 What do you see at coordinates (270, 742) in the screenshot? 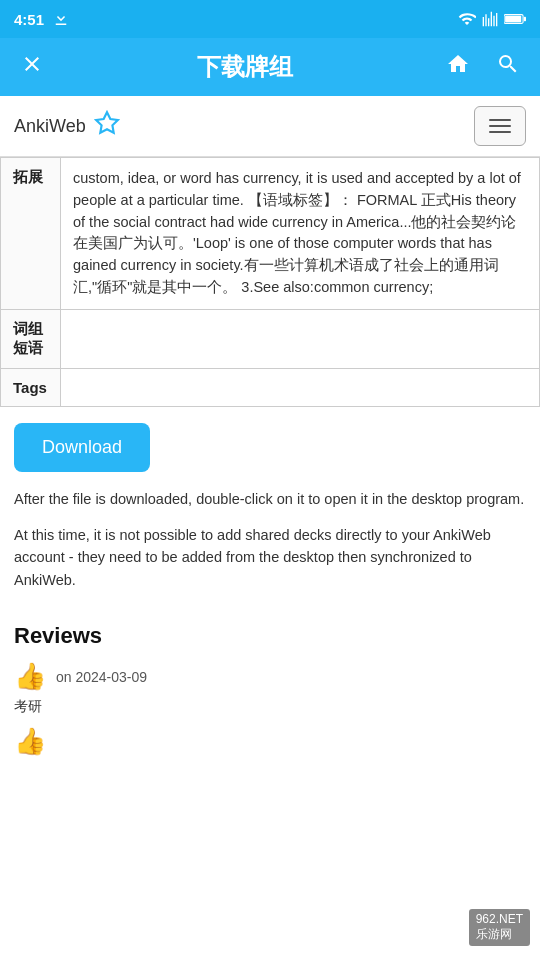
I see `review-meta-2: 👍` at bounding box center [270, 742].